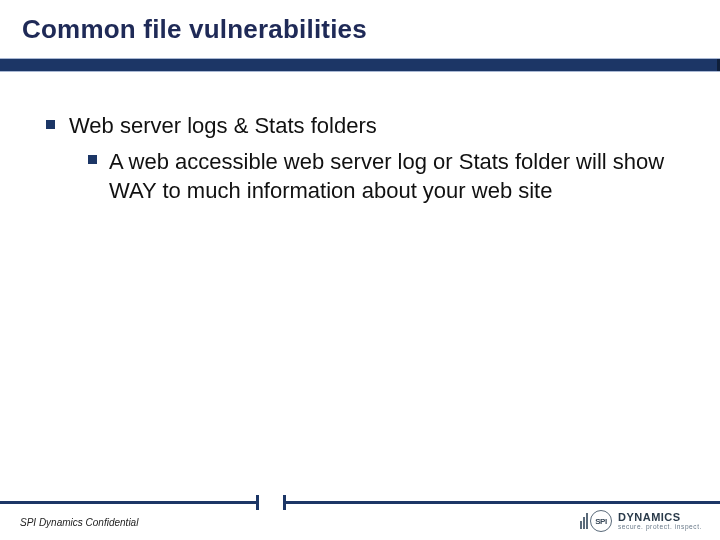 The image size is (720, 540). Describe the element at coordinates (223, 126) in the screenshot. I see `bullet-text: Web server logs & Stats folders` at that location.